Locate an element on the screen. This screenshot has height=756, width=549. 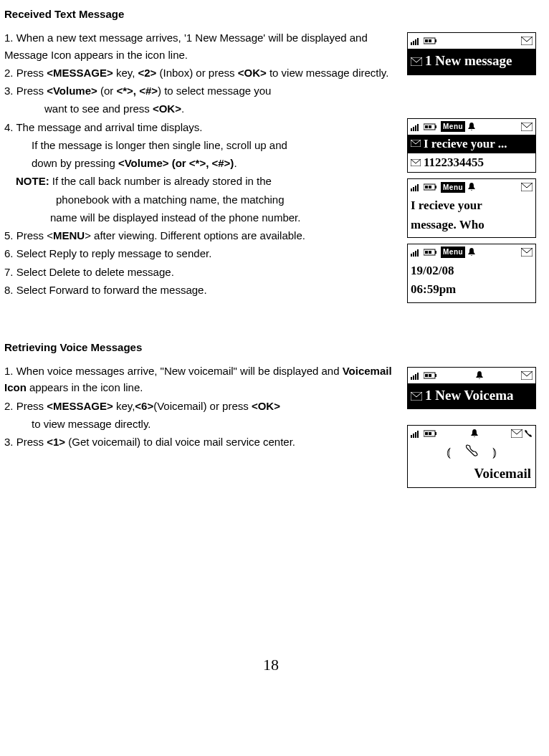
screen-text: 1 New message is located at coordinates (469, 60).